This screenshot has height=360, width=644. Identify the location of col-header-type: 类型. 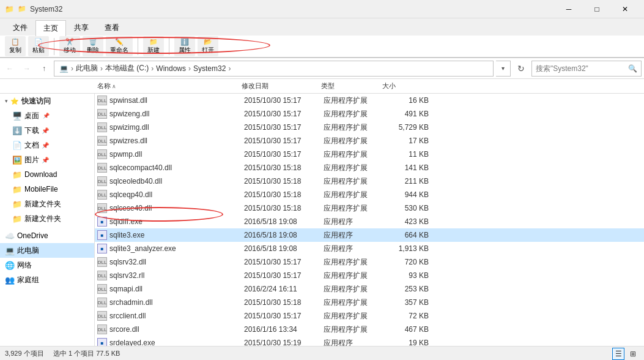
(352, 86).